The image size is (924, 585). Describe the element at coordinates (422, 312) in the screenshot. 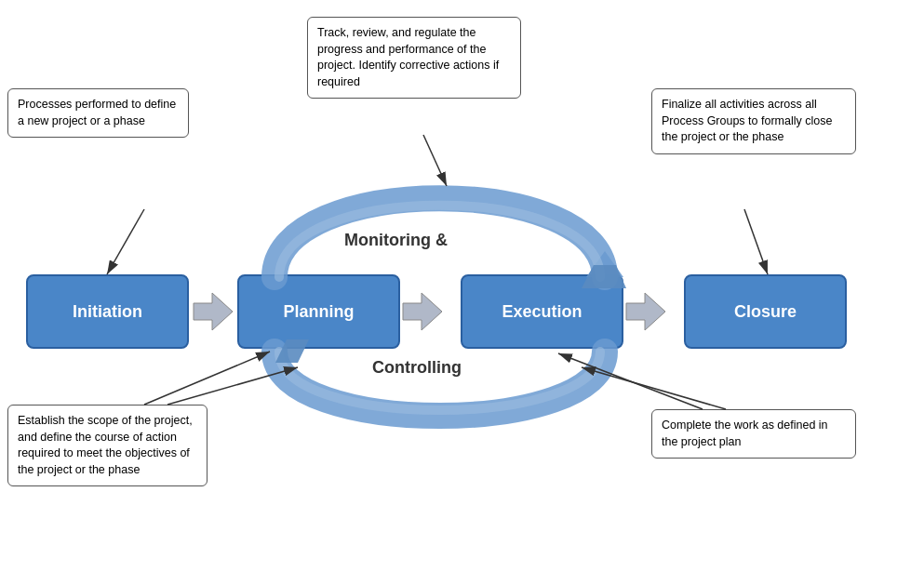

I see `arrow-planning-execution` at that location.